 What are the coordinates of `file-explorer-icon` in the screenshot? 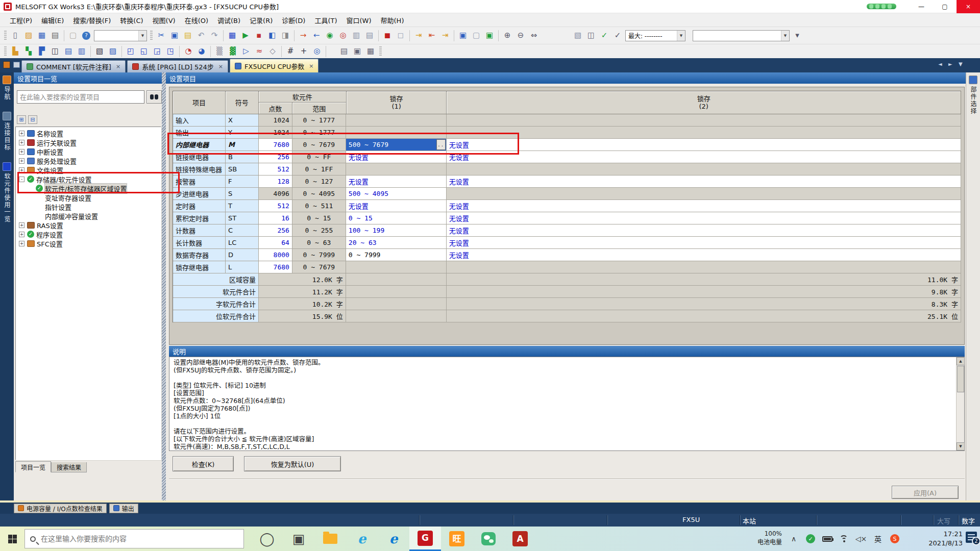 It's located at (330, 539).